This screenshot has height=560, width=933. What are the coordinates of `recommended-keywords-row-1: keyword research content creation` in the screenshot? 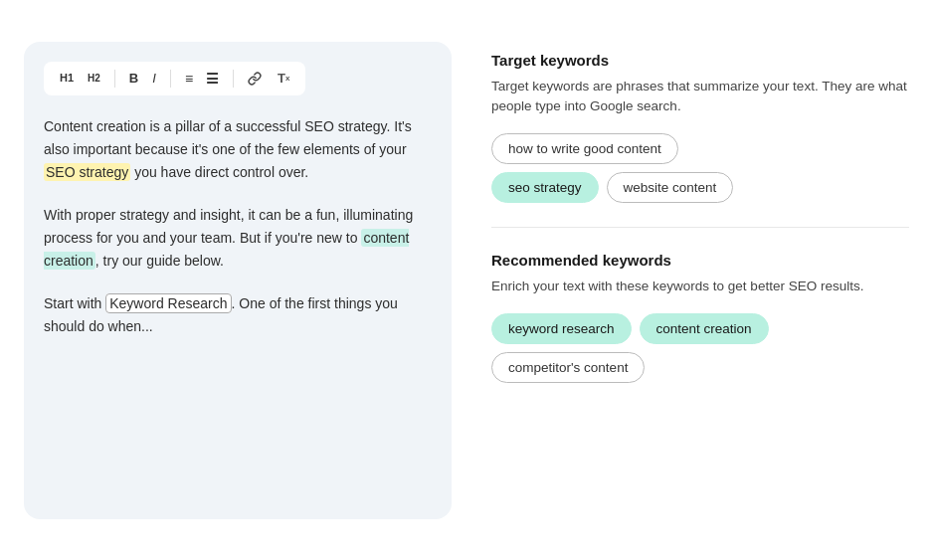 It's located at (700, 328).